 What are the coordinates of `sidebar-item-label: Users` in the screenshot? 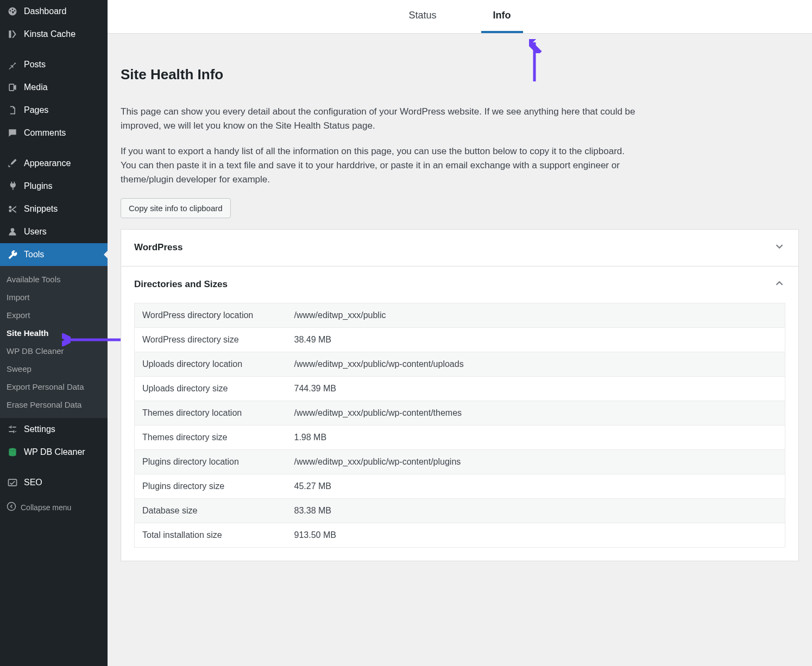 It's located at (35, 232).